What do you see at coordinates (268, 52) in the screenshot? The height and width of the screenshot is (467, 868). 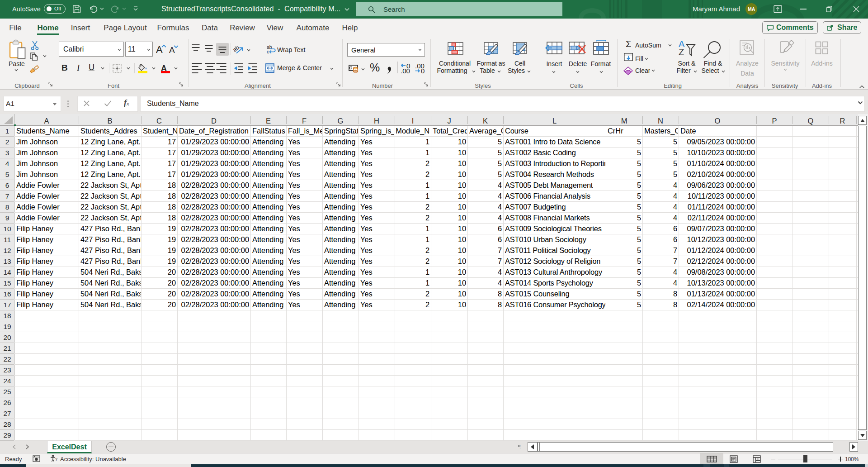 I see `svg-text: c` at bounding box center [268, 52].